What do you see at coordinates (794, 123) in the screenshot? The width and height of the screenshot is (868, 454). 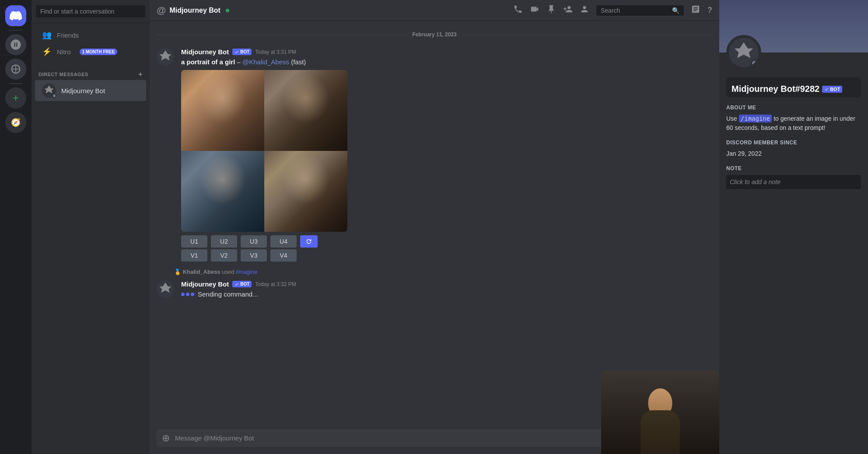 I see `about-me-text: Use /imagine to generate an image in und…` at bounding box center [794, 123].